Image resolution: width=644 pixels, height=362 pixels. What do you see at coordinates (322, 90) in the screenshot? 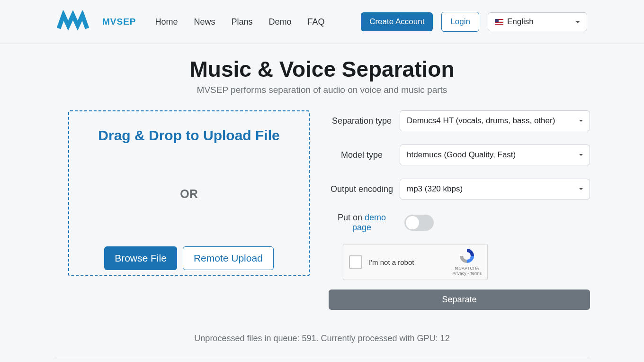
I see `page-subtitle: MVSEP performs separation of audio on vo…` at bounding box center [322, 90].